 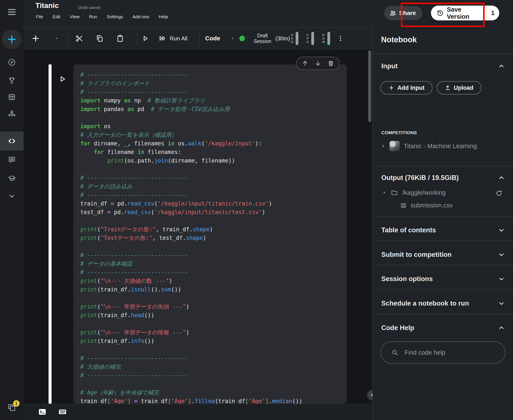 What do you see at coordinates (163, 17) in the screenshot?
I see `menu-help: Help` at bounding box center [163, 17].